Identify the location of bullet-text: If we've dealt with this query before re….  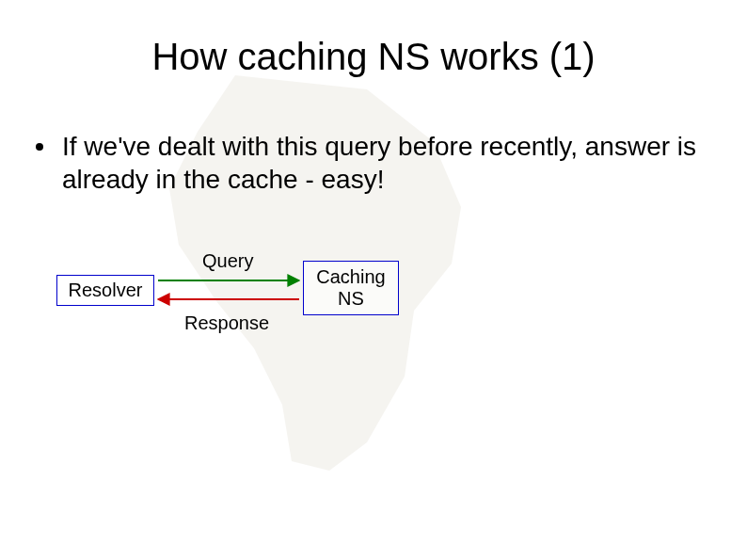
(388, 163).